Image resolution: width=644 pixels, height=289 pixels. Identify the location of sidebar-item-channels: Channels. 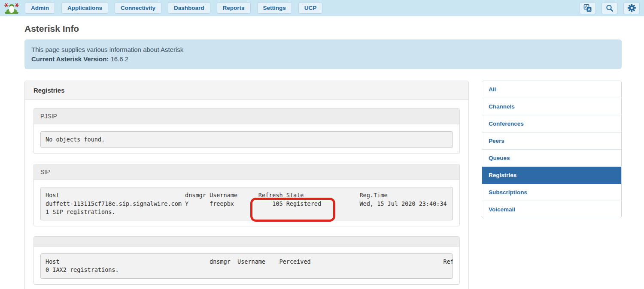
(552, 107).